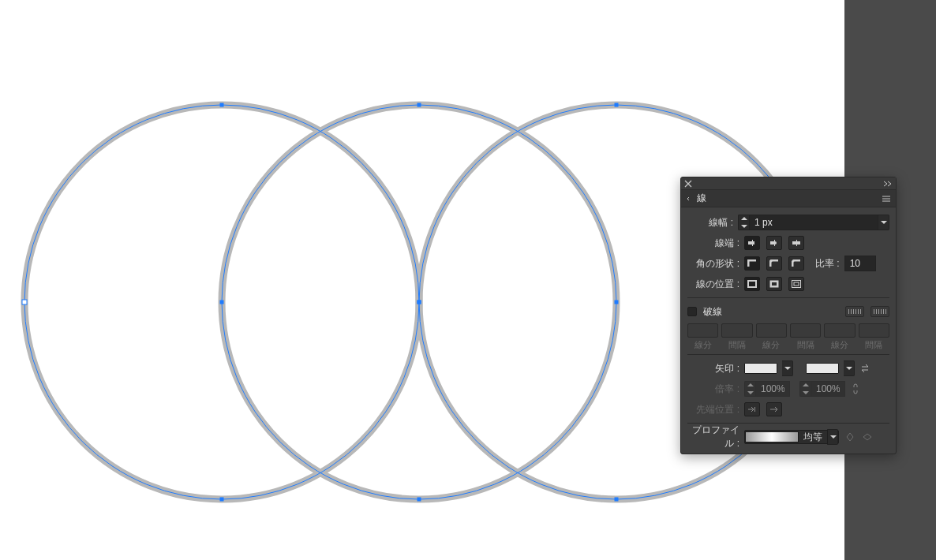 The height and width of the screenshot is (560, 936). What do you see at coordinates (788, 368) in the screenshot?
I see `row-arrows: 矢印 :` at bounding box center [788, 368].